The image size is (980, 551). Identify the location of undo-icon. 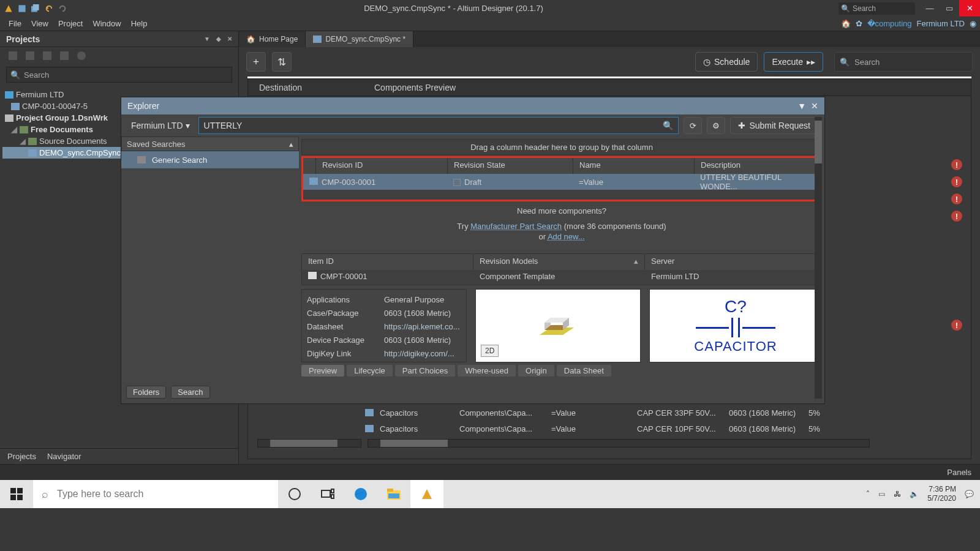
(49, 9).